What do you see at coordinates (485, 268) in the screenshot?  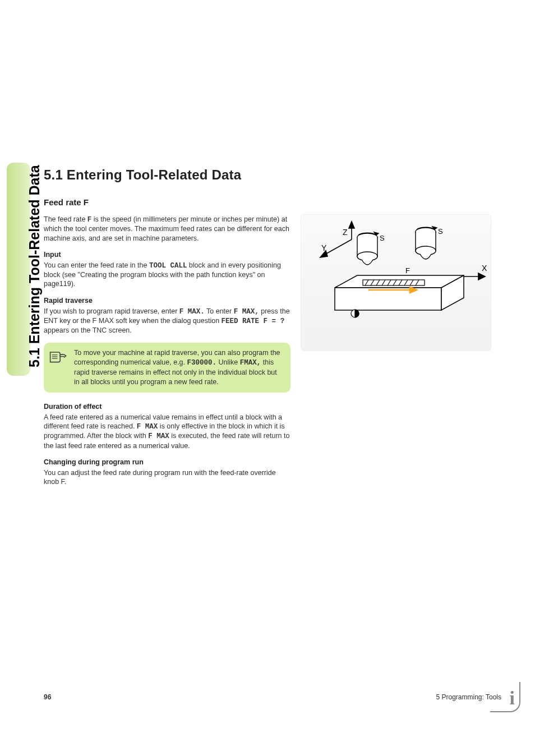 I see `axis-label-x: X` at bounding box center [485, 268].